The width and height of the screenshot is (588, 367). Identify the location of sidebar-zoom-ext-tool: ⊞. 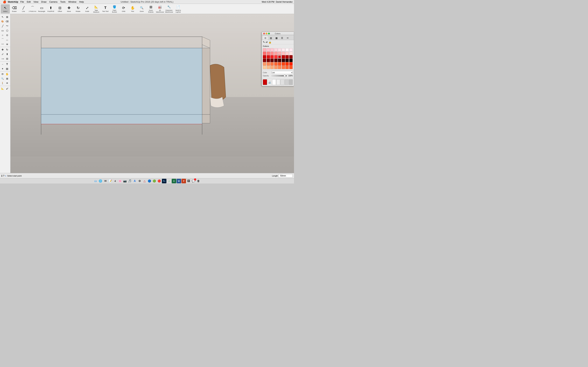
(7, 79).